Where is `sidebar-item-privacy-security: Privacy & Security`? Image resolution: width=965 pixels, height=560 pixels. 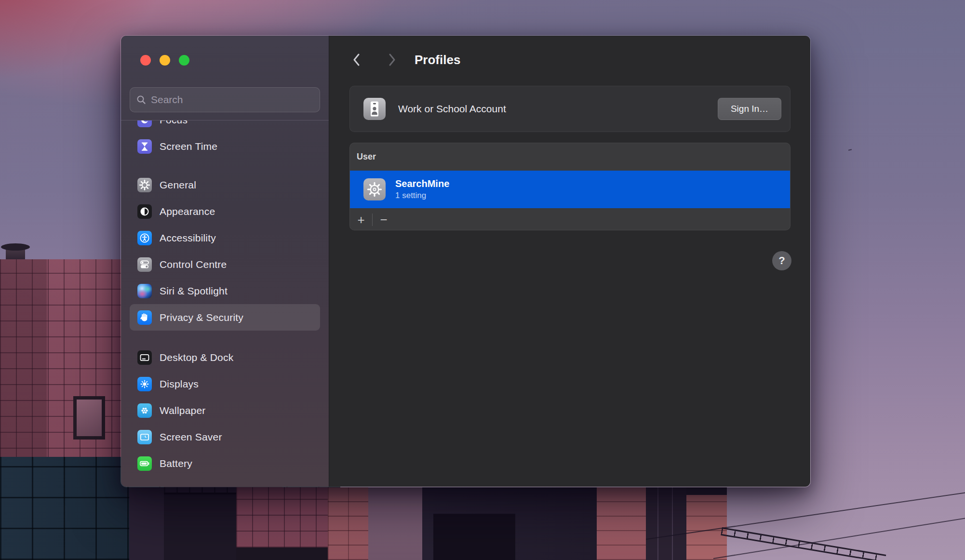
sidebar-item-privacy-security: Privacy & Security is located at coordinates (225, 317).